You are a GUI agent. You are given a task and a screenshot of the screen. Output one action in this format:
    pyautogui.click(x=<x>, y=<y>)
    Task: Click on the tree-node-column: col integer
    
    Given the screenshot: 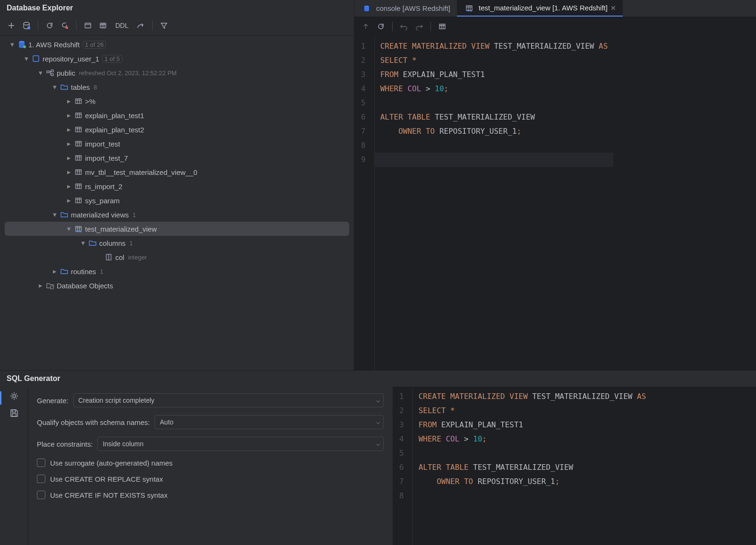 What is the action you would take?
    pyautogui.click(x=177, y=257)
    